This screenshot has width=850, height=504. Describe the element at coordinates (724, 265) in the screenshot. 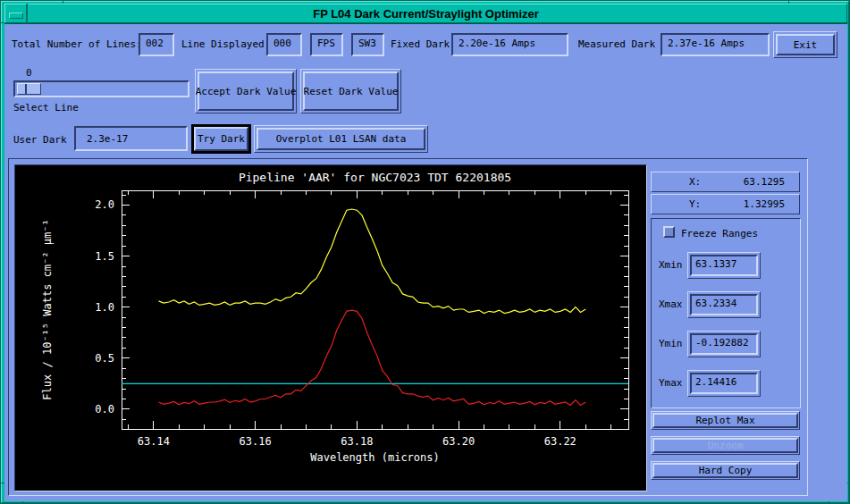

I see `xmin-field-frame: 63.1337` at that location.